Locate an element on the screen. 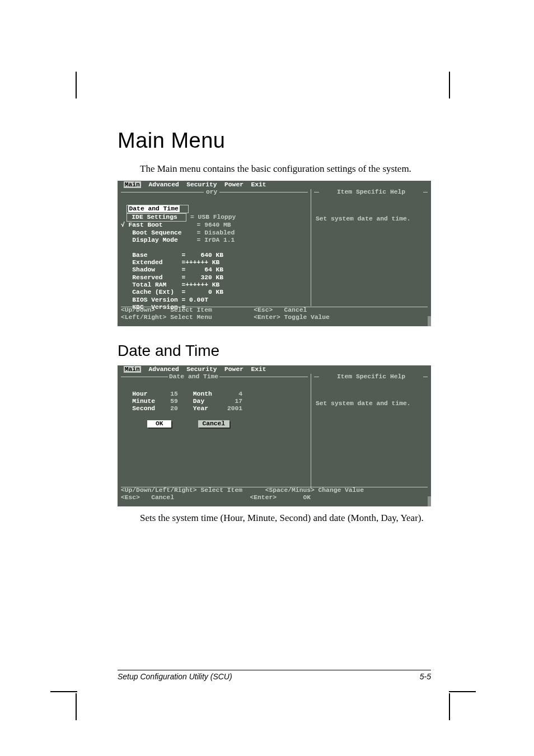 This screenshot has height=756, width=534. value-minute: 59 is located at coordinates (174, 401).